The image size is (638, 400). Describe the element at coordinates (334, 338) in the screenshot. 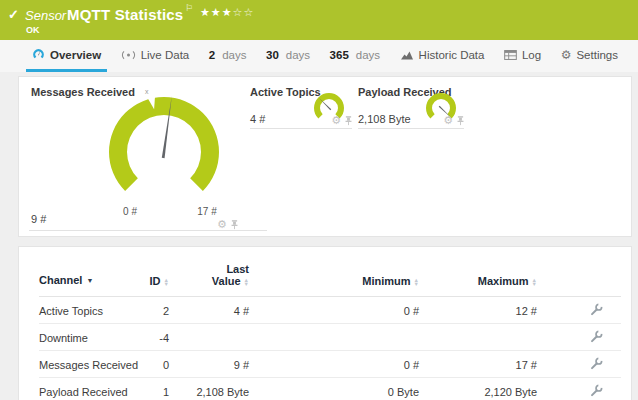

I see `cell-minimum` at that location.